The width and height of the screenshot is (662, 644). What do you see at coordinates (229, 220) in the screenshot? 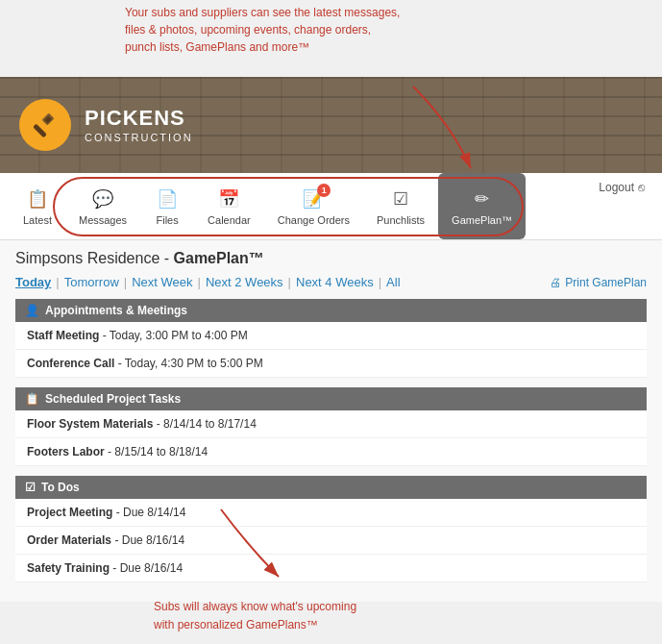
I see `nav-label-calendar: Calendar` at bounding box center [229, 220].